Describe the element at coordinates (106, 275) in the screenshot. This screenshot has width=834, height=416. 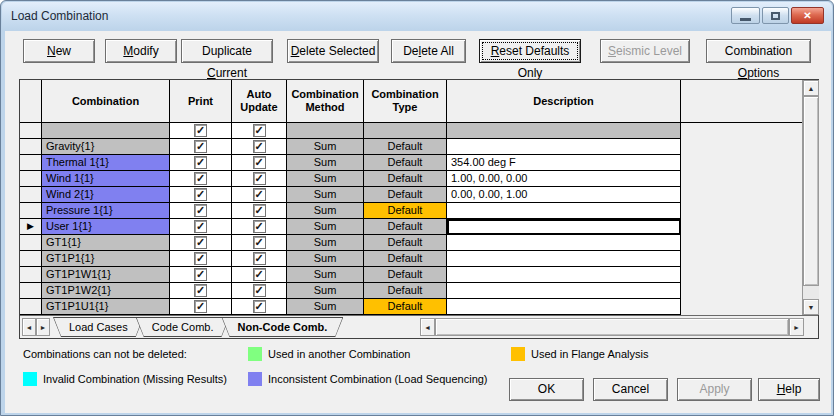
I see `combination-cell: GT1P1W1{1}` at that location.